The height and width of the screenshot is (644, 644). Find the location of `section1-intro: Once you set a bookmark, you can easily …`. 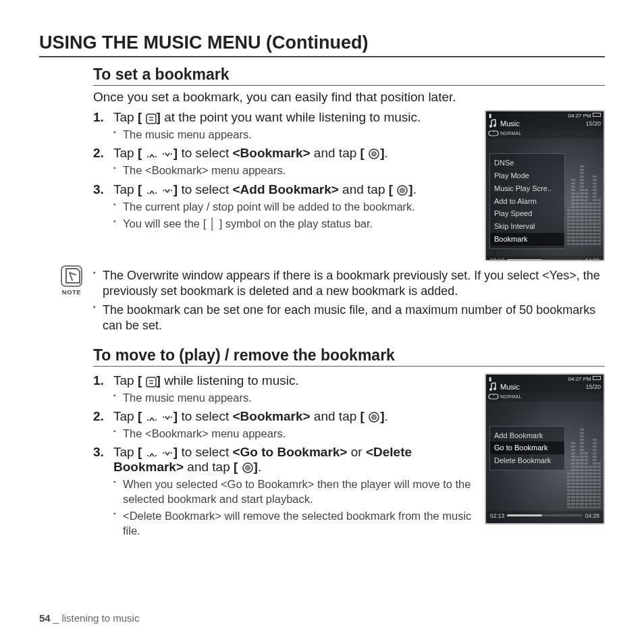

section1-intro: Once you set a bookmark, you can easily … is located at coordinates (349, 97).